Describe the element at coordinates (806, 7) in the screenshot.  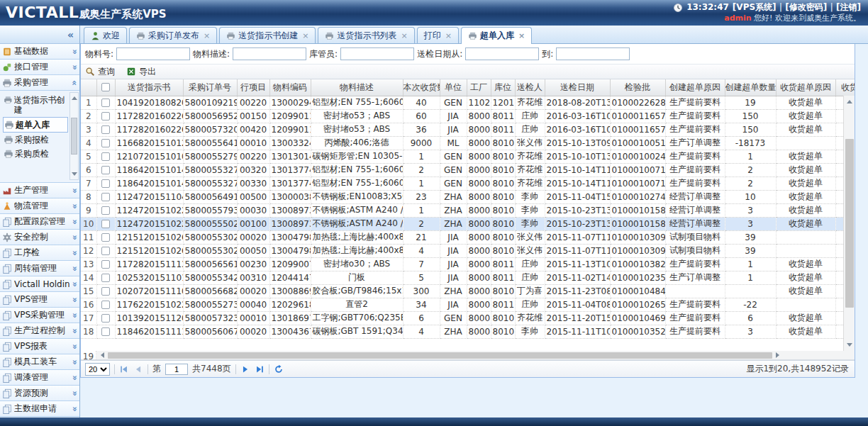
I see `header-link: [修改密码]` at that location.